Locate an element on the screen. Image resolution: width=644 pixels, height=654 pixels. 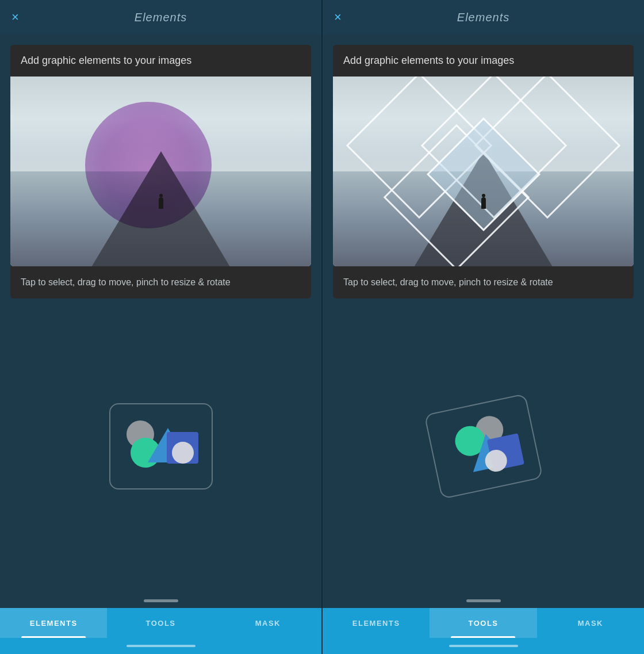
right-card-title: Add graphic elements to your images is located at coordinates (429, 60).